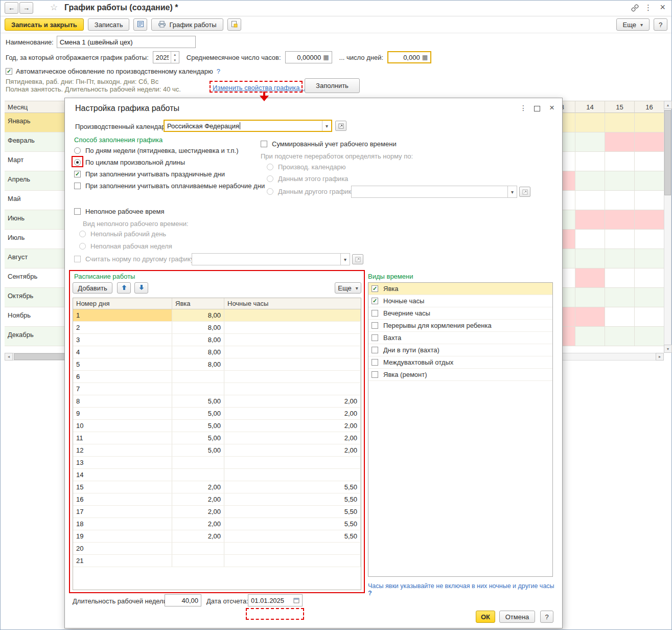 This screenshot has height=630, width=672. What do you see at coordinates (460, 313) in the screenshot?
I see `time-kind-row: Вечерние часы` at bounding box center [460, 313].